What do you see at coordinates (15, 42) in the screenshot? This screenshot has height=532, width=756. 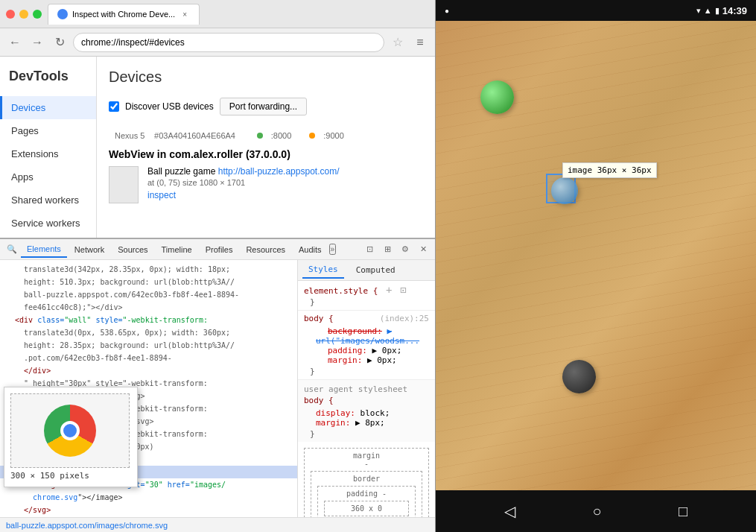 I see `back-button: ←` at bounding box center [15, 42].